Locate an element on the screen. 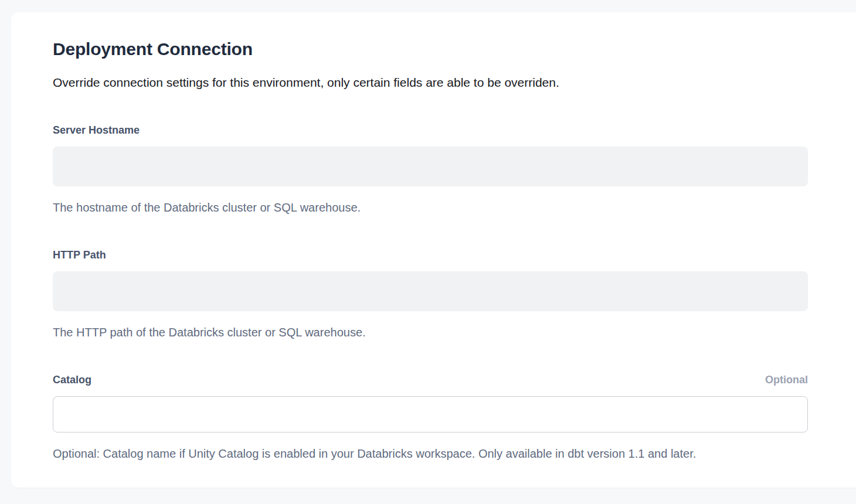  http-path-input is located at coordinates (430, 291).